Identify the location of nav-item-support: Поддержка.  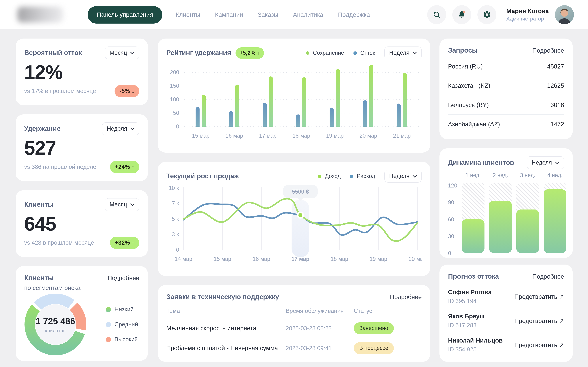
(354, 15).